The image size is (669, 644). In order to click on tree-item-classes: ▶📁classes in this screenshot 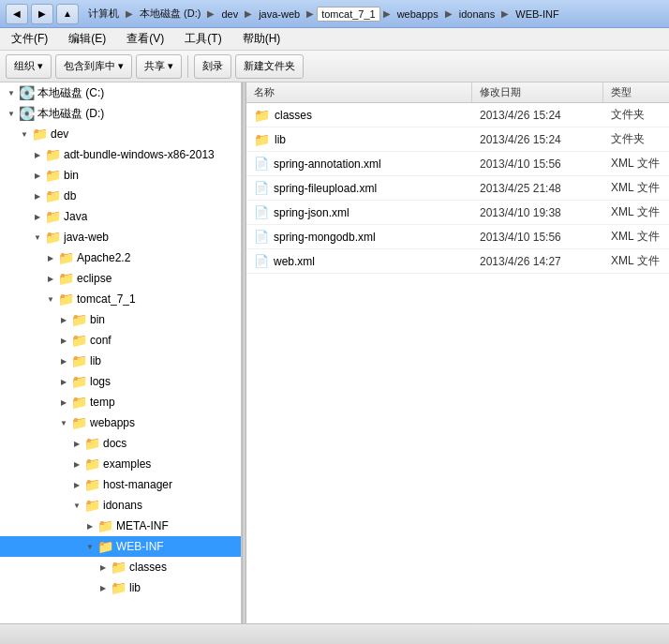, I will do `click(120, 567)`.